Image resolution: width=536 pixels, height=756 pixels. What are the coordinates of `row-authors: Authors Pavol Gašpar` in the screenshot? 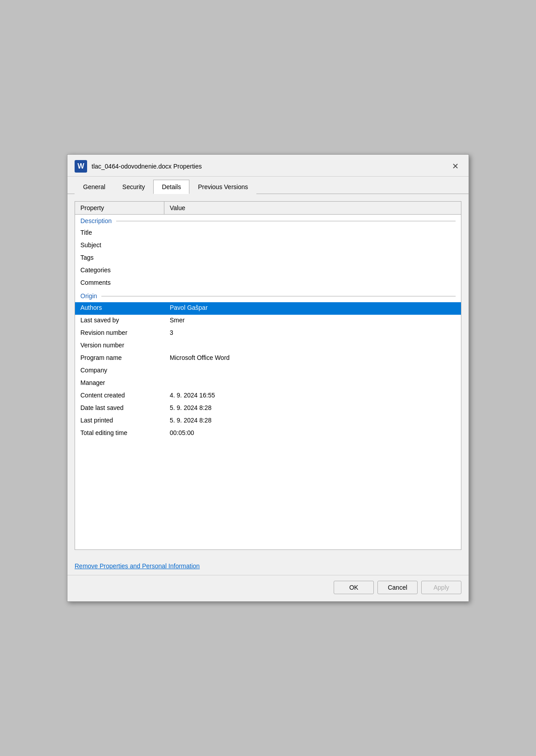 It's located at (268, 308).